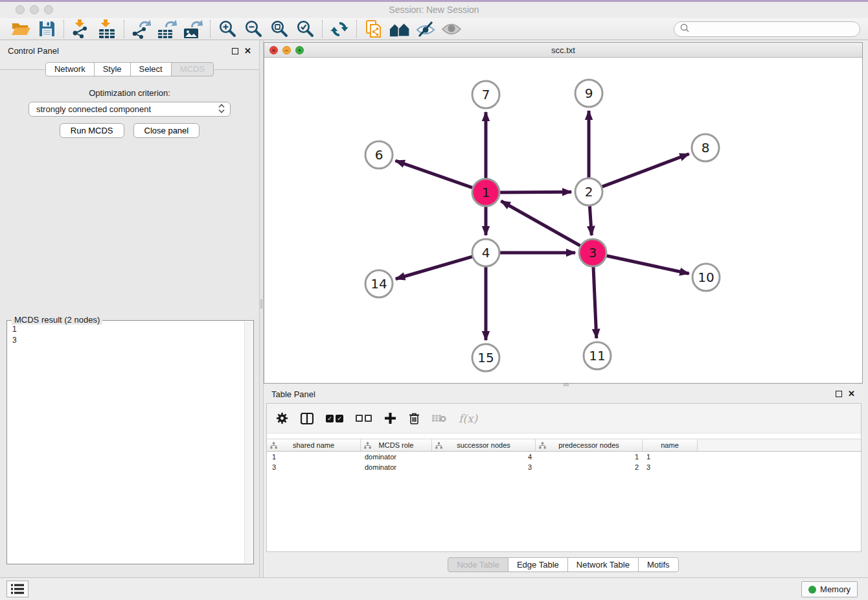 The width and height of the screenshot is (868, 600). Describe the element at coordinates (253, 29) in the screenshot. I see `zoom-out-icon` at that location.